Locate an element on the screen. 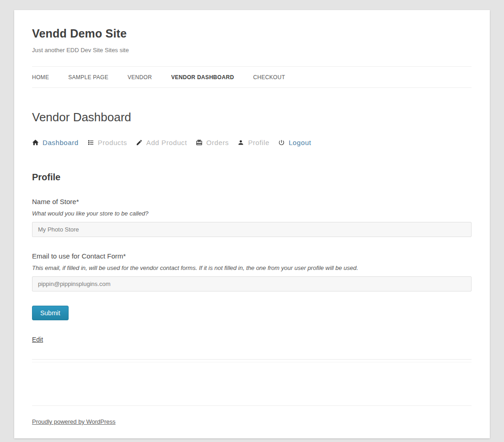 This screenshot has width=504, height=442. contact-email-label: Email to use for Contact Form* is located at coordinates (252, 256).